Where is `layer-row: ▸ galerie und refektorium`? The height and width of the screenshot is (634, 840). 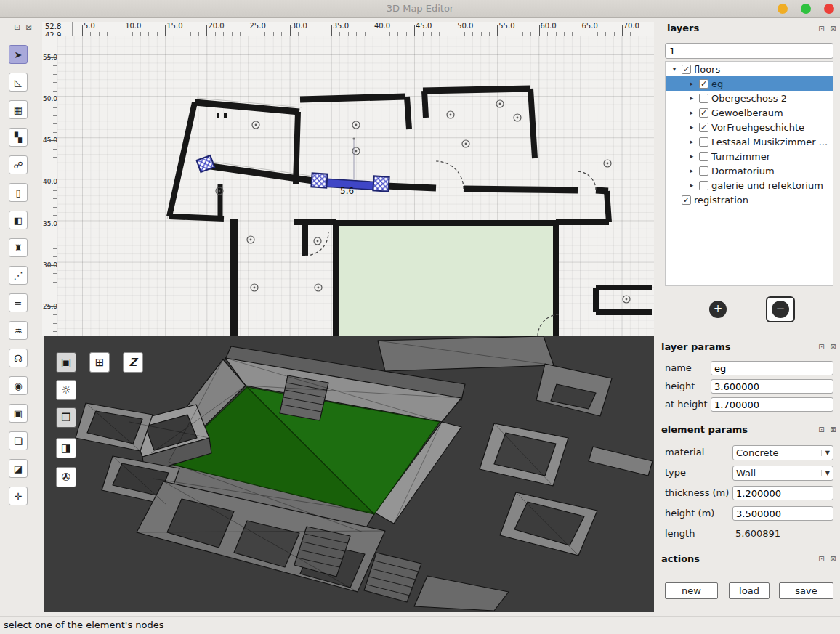
layer-row: ▸ galerie und refektorium is located at coordinates (749, 185).